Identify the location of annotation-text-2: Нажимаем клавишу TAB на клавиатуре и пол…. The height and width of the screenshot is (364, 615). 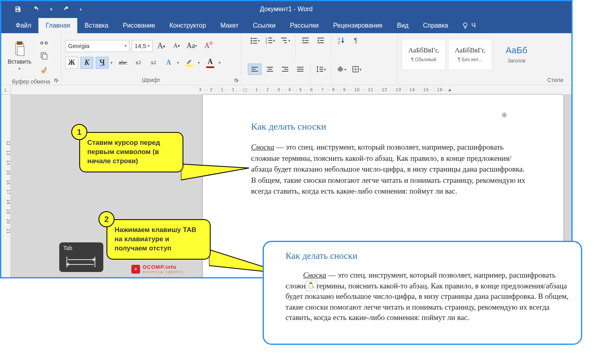
(155, 239).